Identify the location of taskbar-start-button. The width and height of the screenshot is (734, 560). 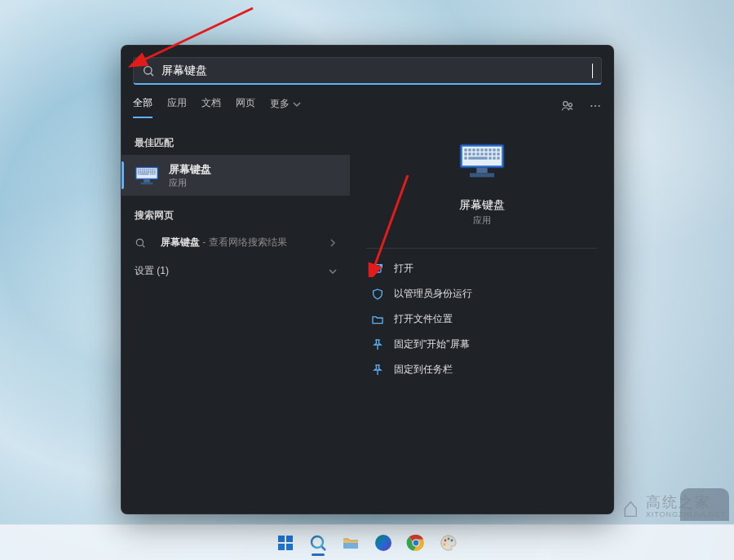
(285, 543).